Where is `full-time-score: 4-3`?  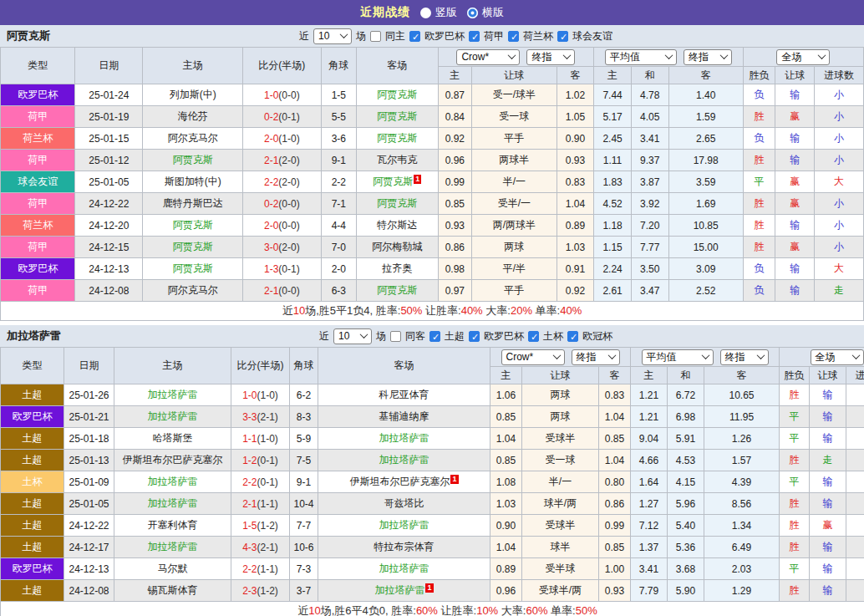
full-time-score: 4-3 is located at coordinates (249, 547).